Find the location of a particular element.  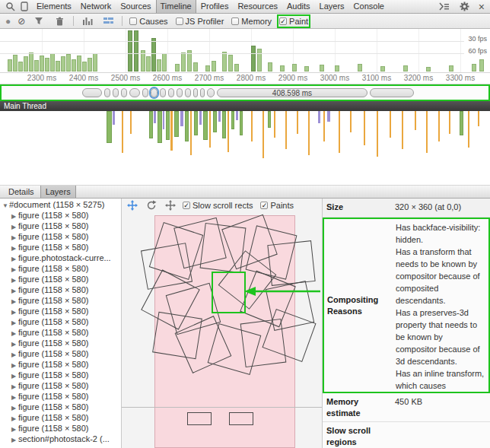

frame-pill-selected is located at coordinates (154, 93).